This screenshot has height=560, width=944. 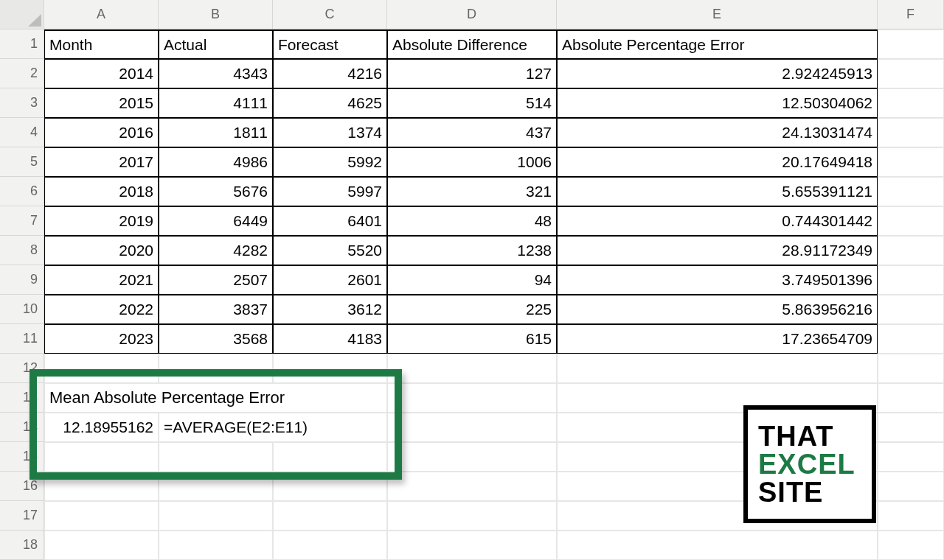 I want to click on cell-D3: 514, so click(x=472, y=103).